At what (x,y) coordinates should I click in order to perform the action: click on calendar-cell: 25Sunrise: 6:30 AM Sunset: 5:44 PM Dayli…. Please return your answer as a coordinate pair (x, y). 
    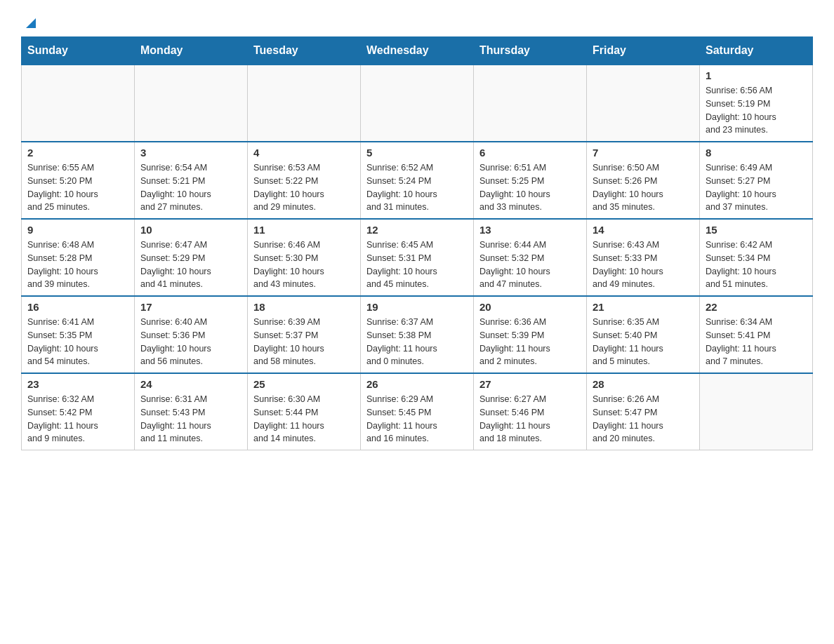
    Looking at the image, I should click on (305, 412).